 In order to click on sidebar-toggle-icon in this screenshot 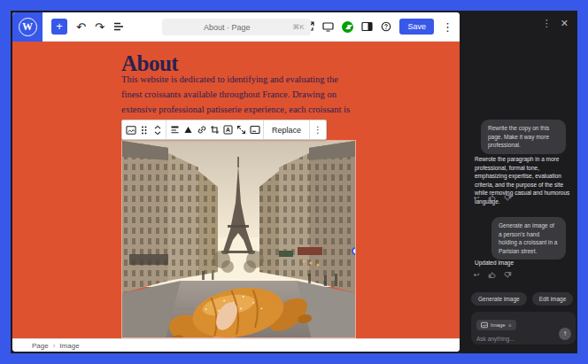, I will do `click(367, 27)`.